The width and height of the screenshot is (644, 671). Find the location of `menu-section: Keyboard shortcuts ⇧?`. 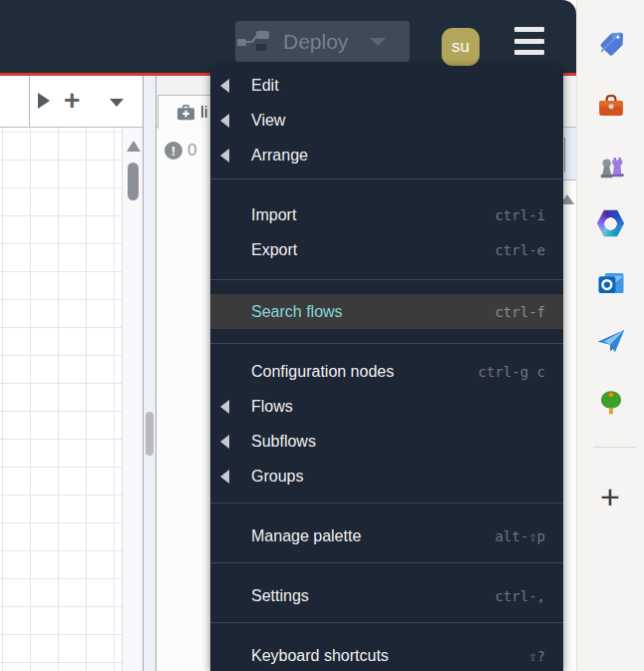

menu-section: Keyboard shortcuts ⇧? is located at coordinates (387, 647).